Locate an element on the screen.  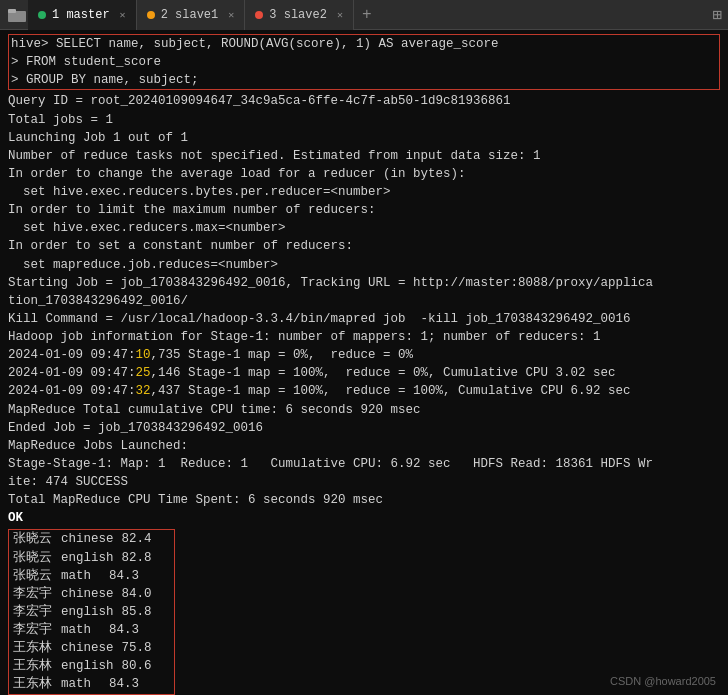
output-constant: In order to set a constant number of red… is located at coordinates (364, 246).